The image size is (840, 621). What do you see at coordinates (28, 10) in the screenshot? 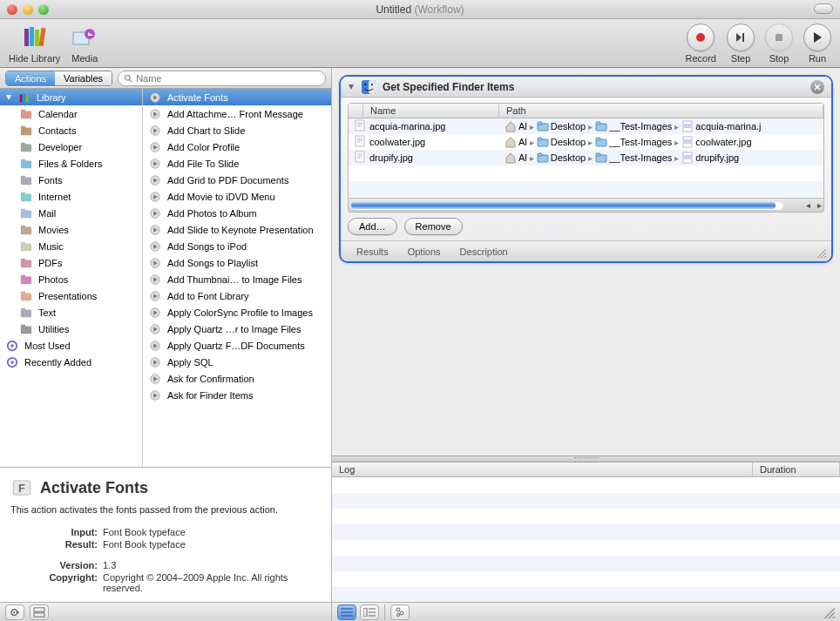
I see `minimize-window-button` at bounding box center [28, 10].